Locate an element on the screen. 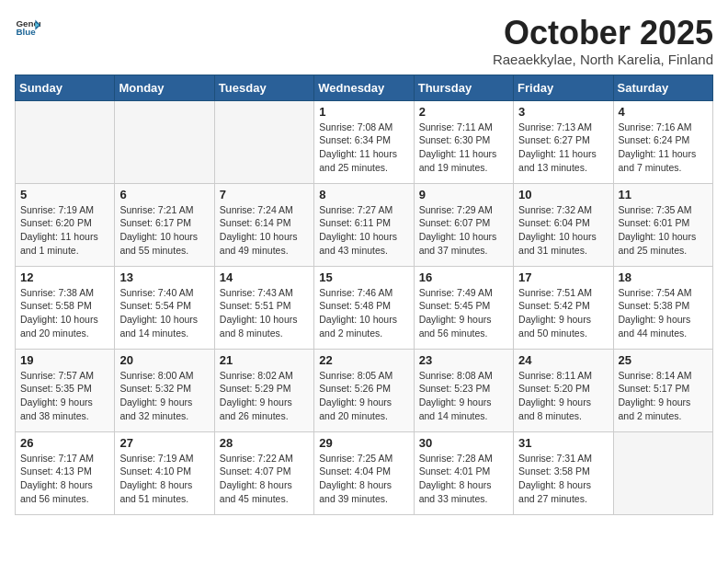  calendar-title: October 2025 is located at coordinates (603, 33).